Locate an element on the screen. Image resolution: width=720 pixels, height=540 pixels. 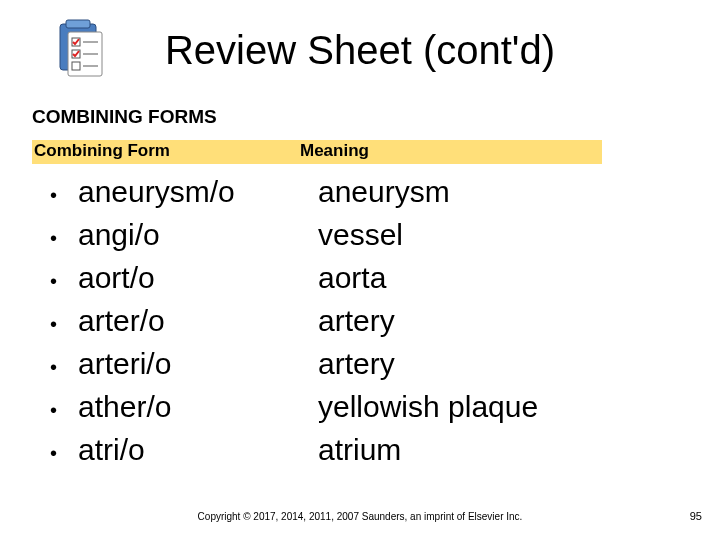
list-item: • atri/o atrium is located at coordinates (350, 452).